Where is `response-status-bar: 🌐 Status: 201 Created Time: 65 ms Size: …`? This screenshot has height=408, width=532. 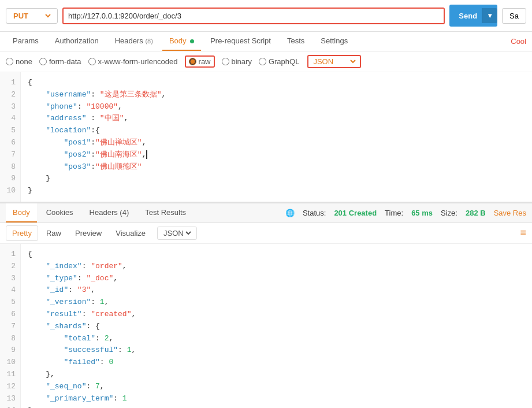
response-status-bar: 🌐 Status: 201 Created Time: 65 ms Size: … is located at coordinates (405, 213).